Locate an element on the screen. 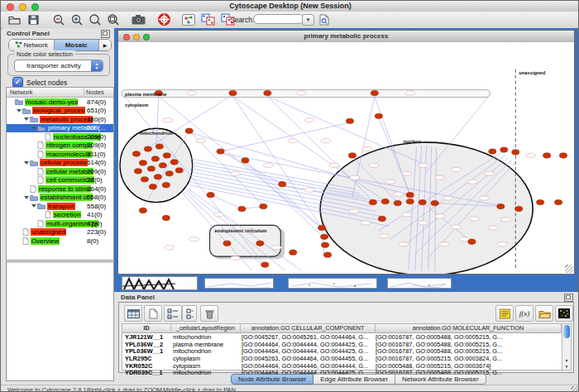 The height and width of the screenshot is (392, 579). tree-row: mosaic-demo-yeast874(0) is located at coordinates (60, 103).